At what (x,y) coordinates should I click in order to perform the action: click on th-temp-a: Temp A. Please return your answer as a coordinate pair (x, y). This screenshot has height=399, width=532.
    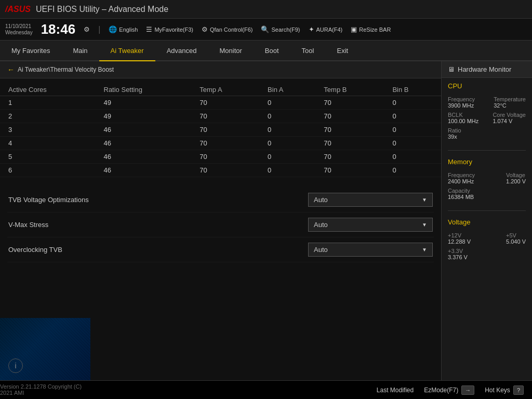
    Looking at the image, I should click on (225, 90).